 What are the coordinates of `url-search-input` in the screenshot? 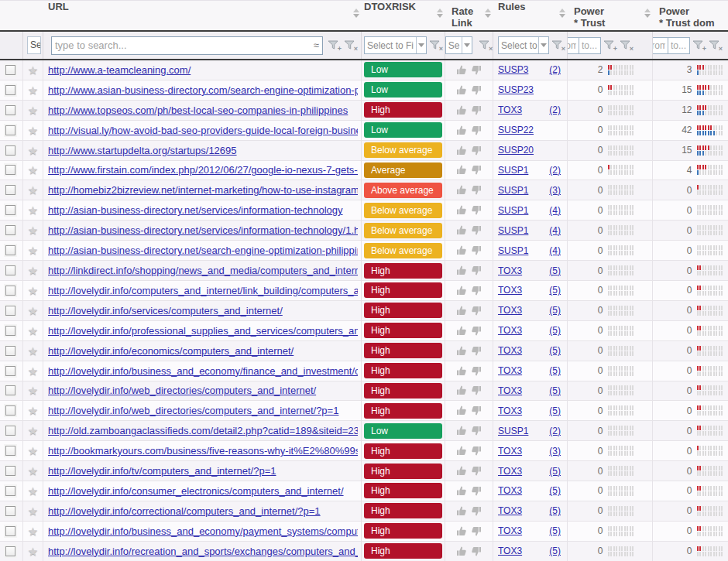 It's located at (182, 46).